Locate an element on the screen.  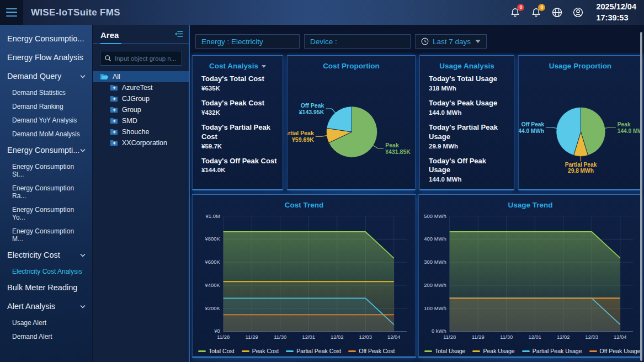
sidebar-item-demand-yoy-analysis: Demand YoY Analysis is located at coordinates (46, 120).